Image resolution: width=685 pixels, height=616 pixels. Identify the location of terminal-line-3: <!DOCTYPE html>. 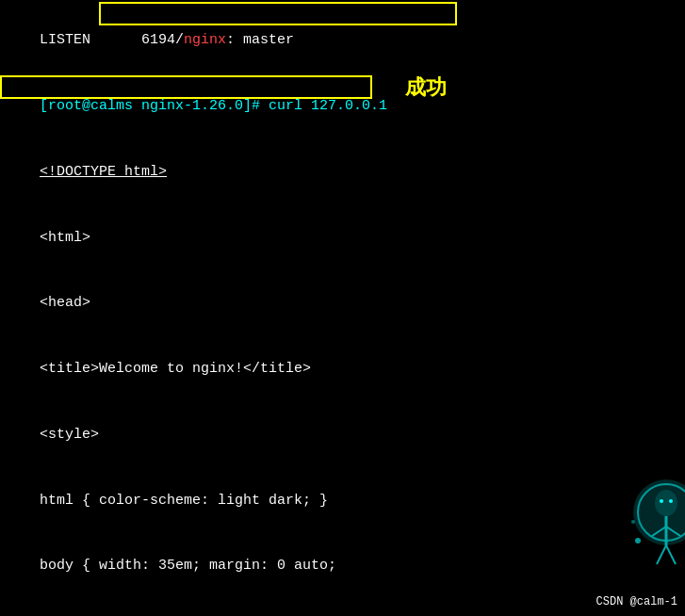
(343, 172).